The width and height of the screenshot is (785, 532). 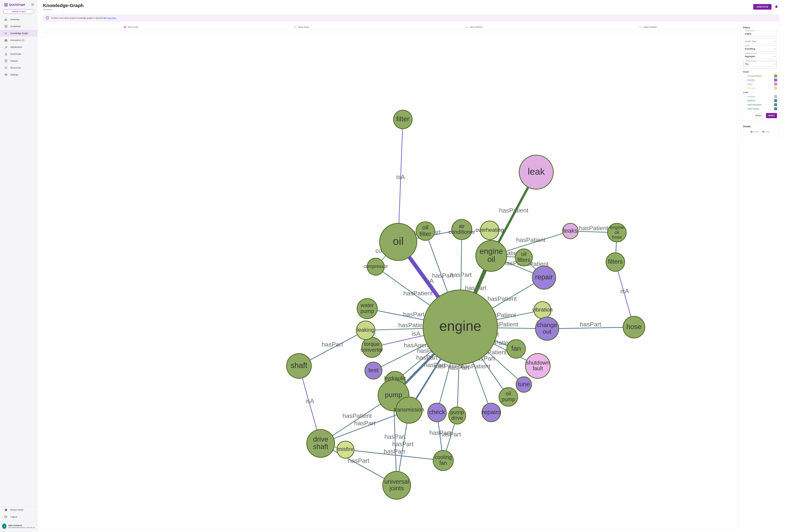 I want to click on graph-node-oil_pump: oilpump, so click(x=508, y=397).